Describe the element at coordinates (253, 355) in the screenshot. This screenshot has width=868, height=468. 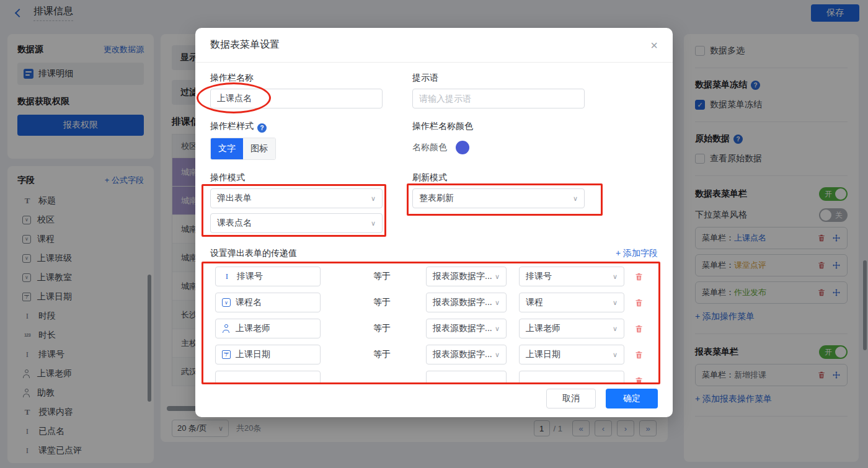
I see `pass-field-label: 上课日期` at that location.